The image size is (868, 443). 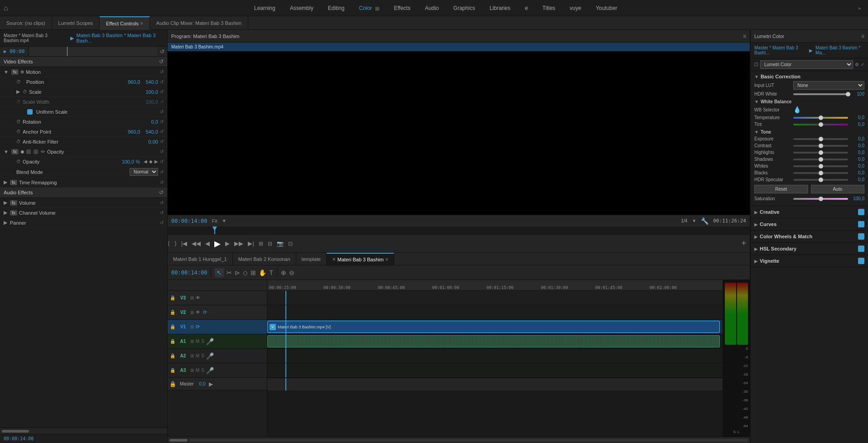 I want to click on blacks-slider, so click(x=821, y=173).